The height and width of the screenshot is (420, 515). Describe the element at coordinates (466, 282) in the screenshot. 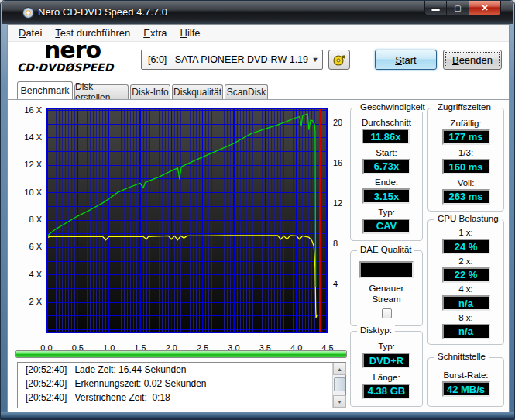

I see `panel-cpu-belastung: CPU Belastung 1 x:24 % 2 x:22 % 4 x:n/a …` at that location.